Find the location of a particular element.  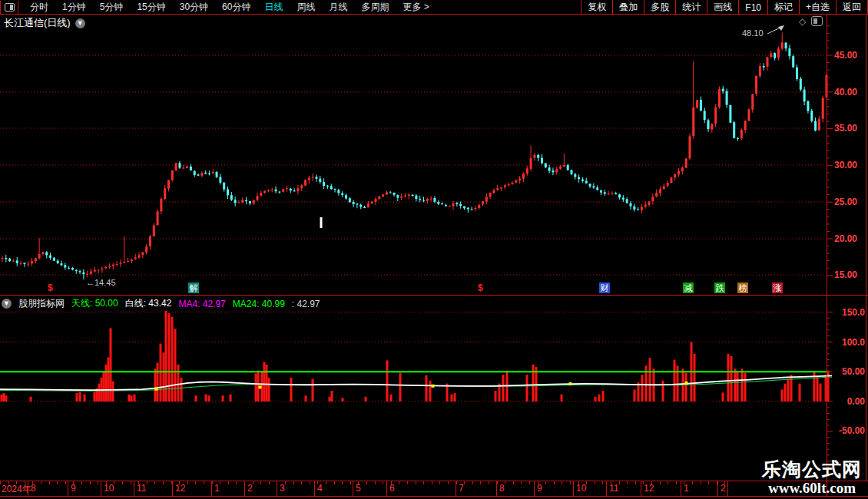

toolbar-button-叠加: 叠加 is located at coordinates (628, 7).